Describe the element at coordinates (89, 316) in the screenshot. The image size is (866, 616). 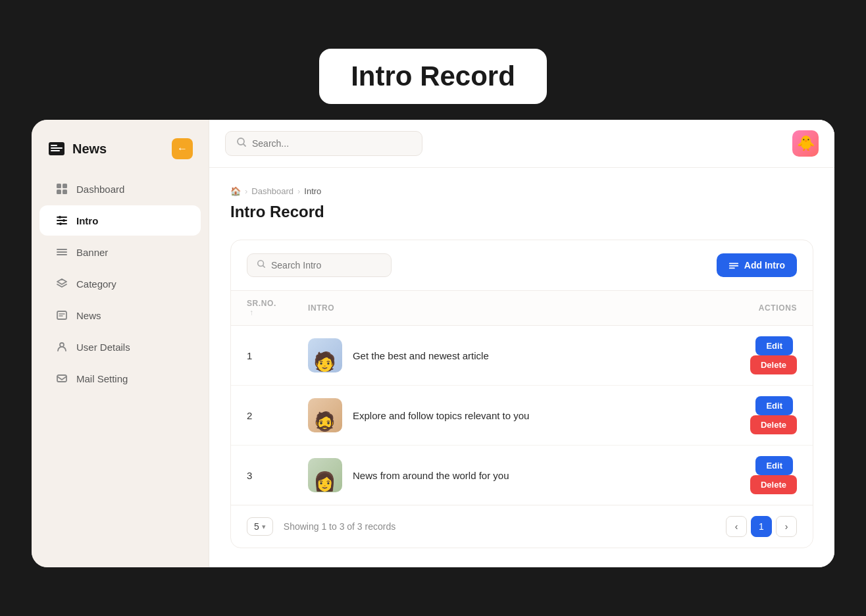
I see `nav-label-news: News` at that location.